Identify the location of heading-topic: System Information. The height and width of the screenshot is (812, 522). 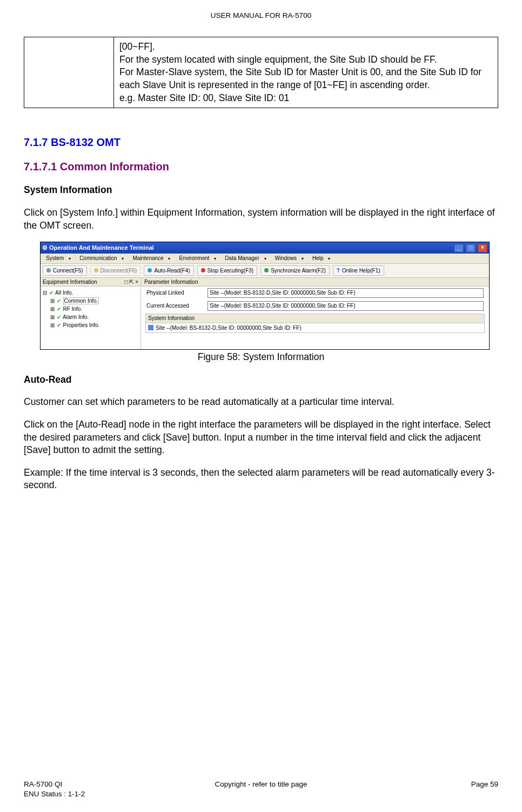
(261, 190).